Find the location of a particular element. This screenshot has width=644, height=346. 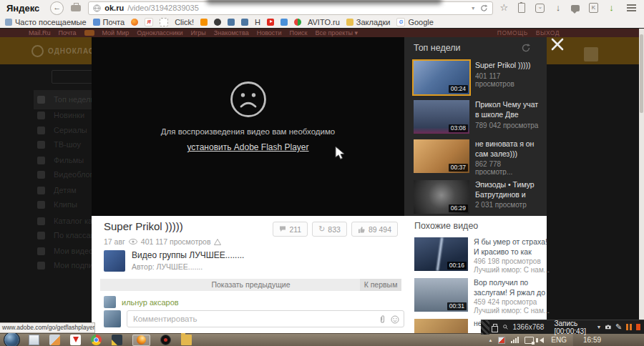

refresh-icon is located at coordinates (526, 48).